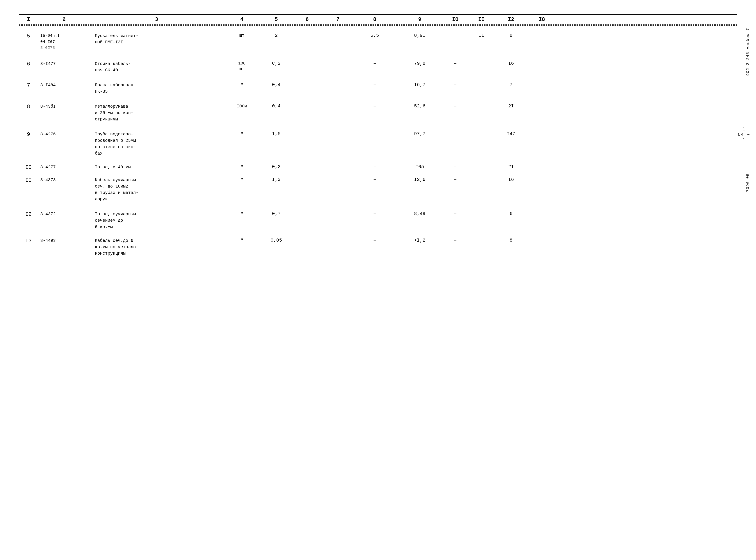  Describe the element at coordinates (64, 64) in the screenshot. I see `row-code: 8-I477` at that location.